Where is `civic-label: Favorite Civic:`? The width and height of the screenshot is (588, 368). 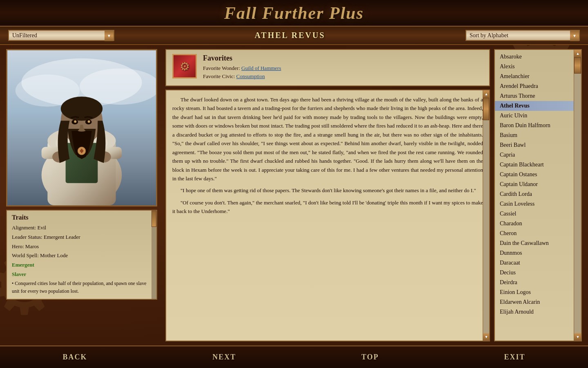
civic-label: Favorite Civic: is located at coordinates (219, 76).